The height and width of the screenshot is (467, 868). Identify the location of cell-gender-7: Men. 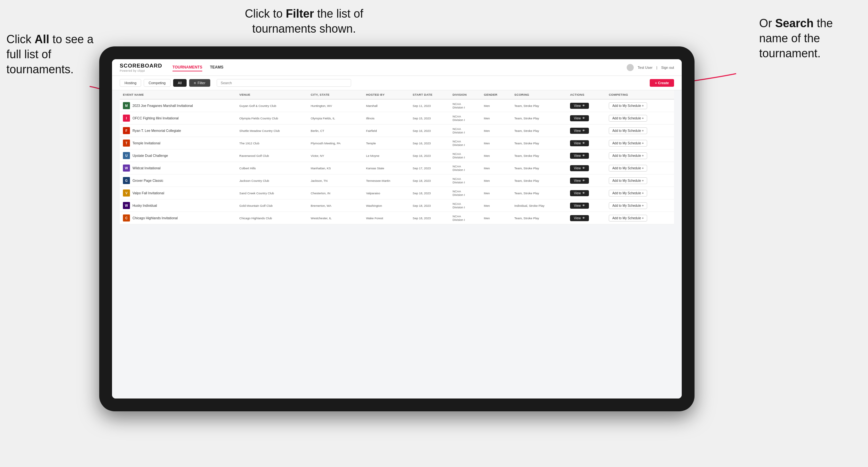
(496, 193).